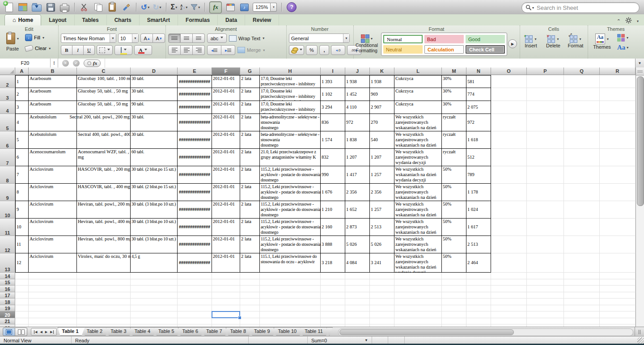  Describe the element at coordinates (53, 175) in the screenshot. I see `cell-B8: Aciclovirum` at that location.